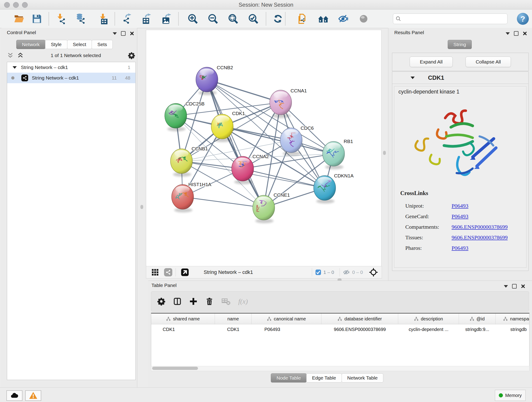  Describe the element at coordinates (514, 286) in the screenshot. I see `table-panel-float-icon` at that location.